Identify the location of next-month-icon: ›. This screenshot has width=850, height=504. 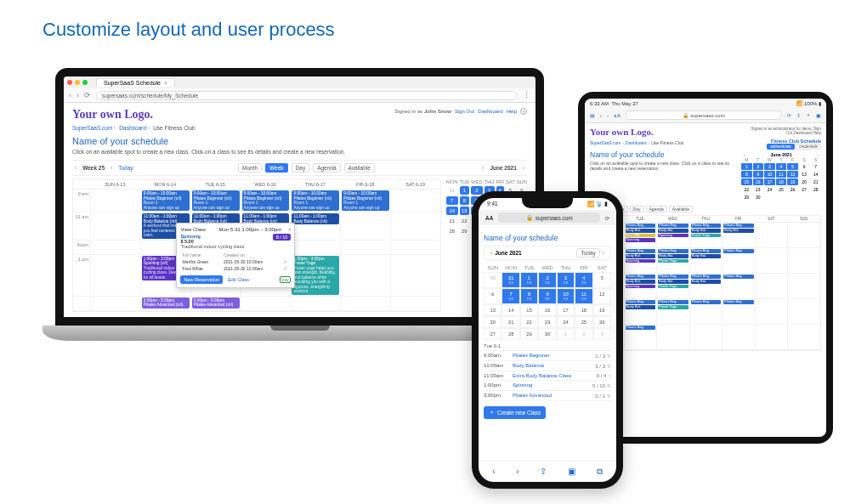
(524, 168).